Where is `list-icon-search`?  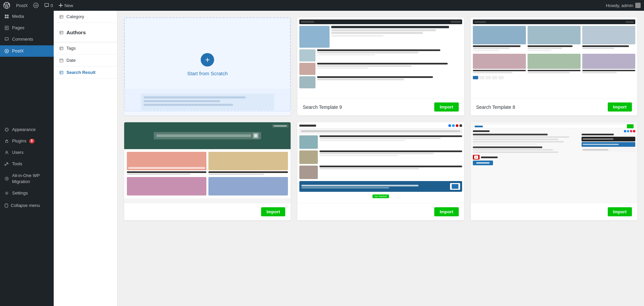 list-icon-search is located at coordinates (61, 73).